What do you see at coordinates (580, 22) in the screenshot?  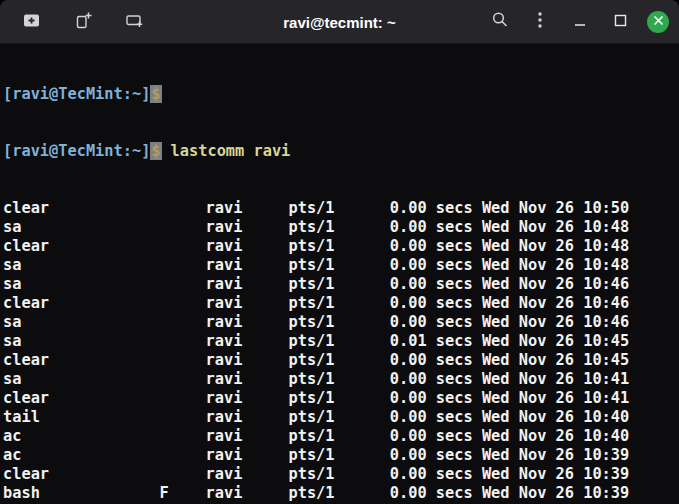 I see `minimize-icon` at bounding box center [580, 22].